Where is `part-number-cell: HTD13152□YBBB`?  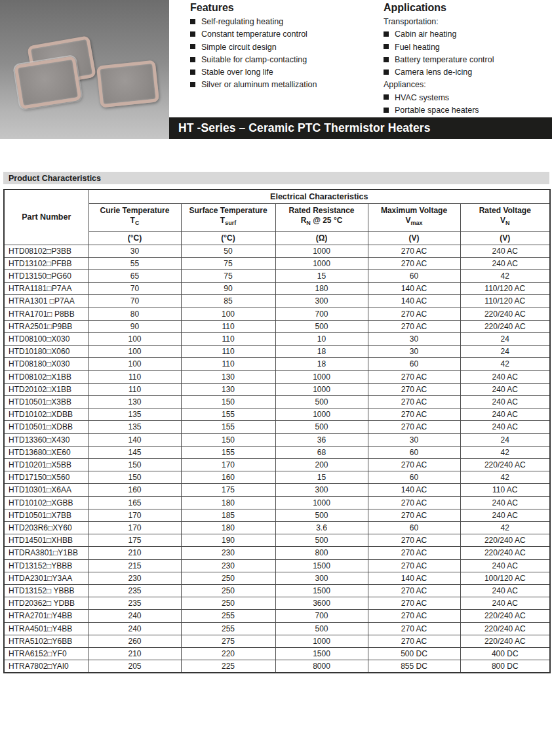 part-number-cell: HTD13152□YBBB is located at coordinates (46, 565).